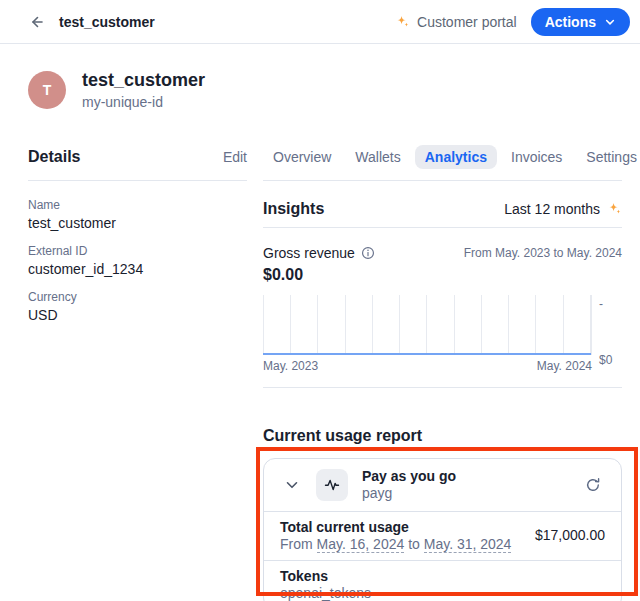 Image resolution: width=640 pixels, height=601 pixels. Describe the element at coordinates (396, 544) in the screenshot. I see `total-usage-period: From May. 16, 2024 to May. 31, 2024` at that location.